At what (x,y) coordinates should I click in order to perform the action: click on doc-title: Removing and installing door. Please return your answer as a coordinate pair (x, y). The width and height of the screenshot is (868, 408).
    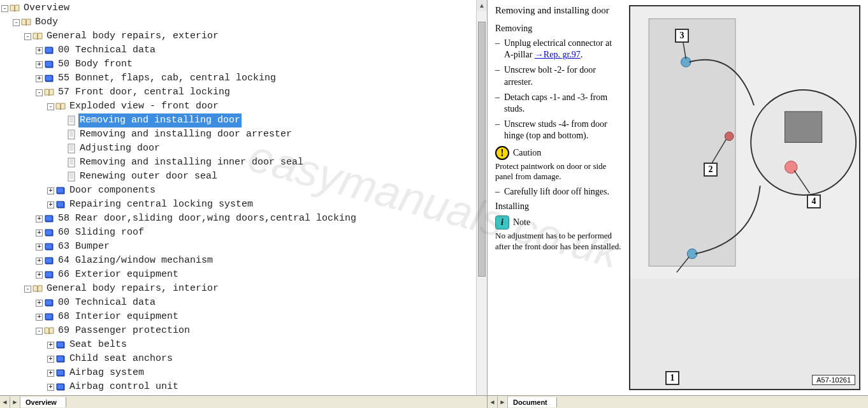
    Looking at the image, I should click on (559, 10).